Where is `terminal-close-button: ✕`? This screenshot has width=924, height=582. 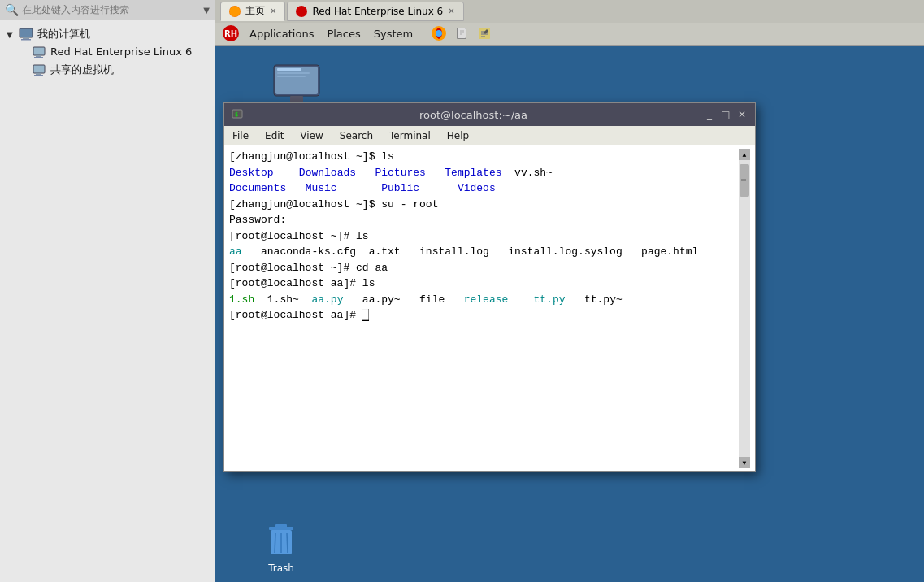
terminal-close-button: ✕ is located at coordinates (742, 115).